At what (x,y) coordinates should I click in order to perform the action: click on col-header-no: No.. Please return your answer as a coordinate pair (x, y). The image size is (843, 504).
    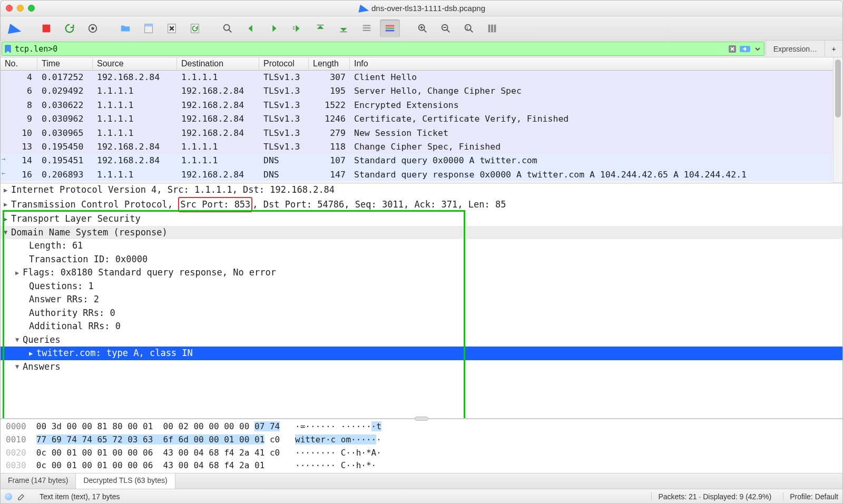
    Looking at the image, I should click on (19, 64).